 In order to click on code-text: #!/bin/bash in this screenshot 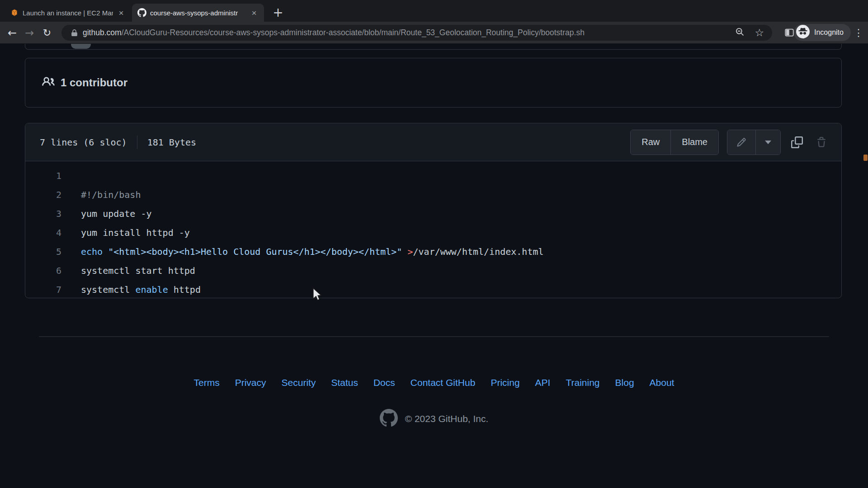, I will do `click(101, 195)`.